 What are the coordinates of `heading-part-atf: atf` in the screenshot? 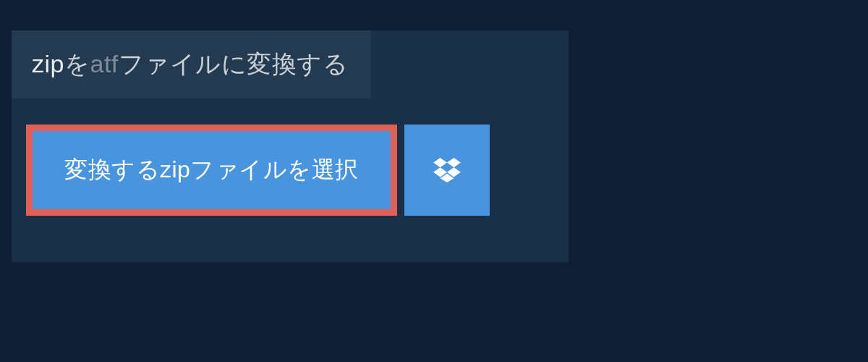 It's located at (104, 64).